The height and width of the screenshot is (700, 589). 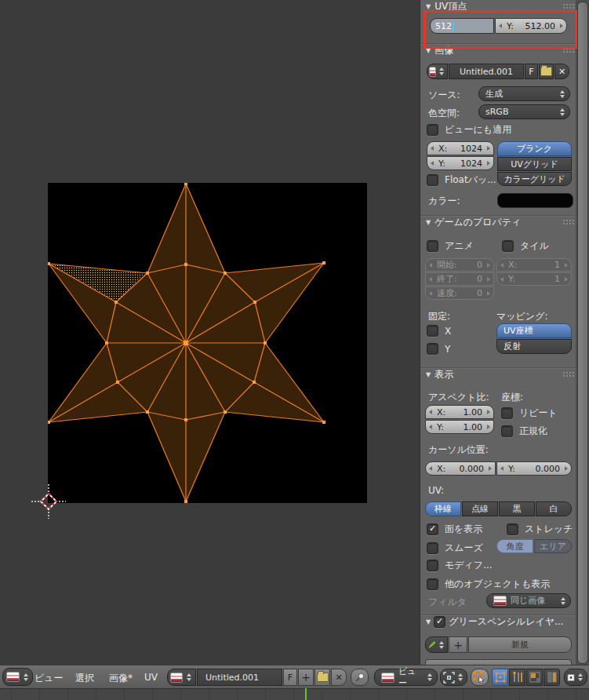 What do you see at coordinates (322, 677) in the screenshot?
I see `header-open-image-button` at bounding box center [322, 677].